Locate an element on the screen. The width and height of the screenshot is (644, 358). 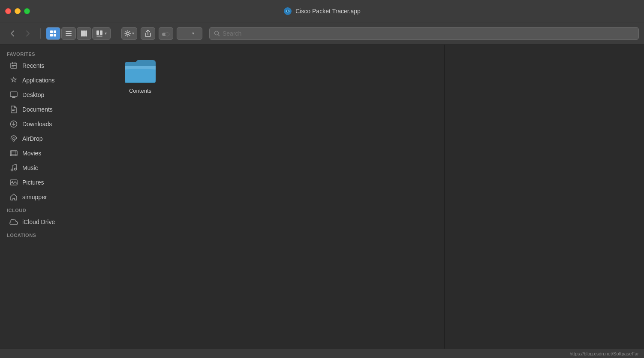
locations-section-label: Locations is located at coordinates (55, 234).